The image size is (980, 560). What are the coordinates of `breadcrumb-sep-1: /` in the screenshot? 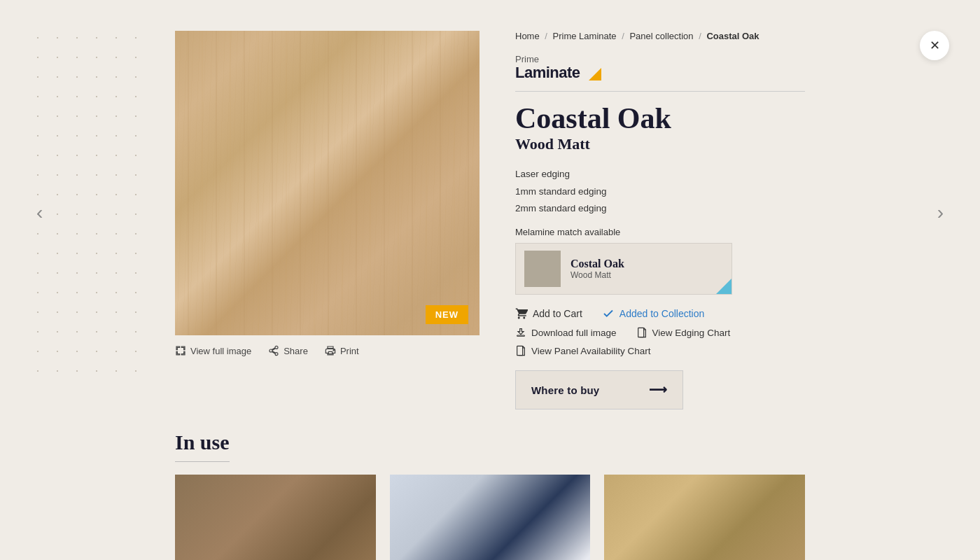 It's located at (547, 36).